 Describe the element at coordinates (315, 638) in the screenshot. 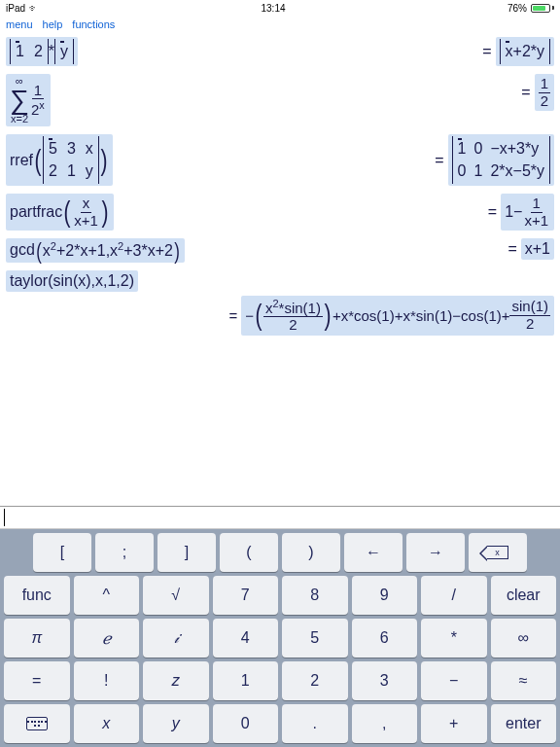

I see `key-5: 5` at that location.